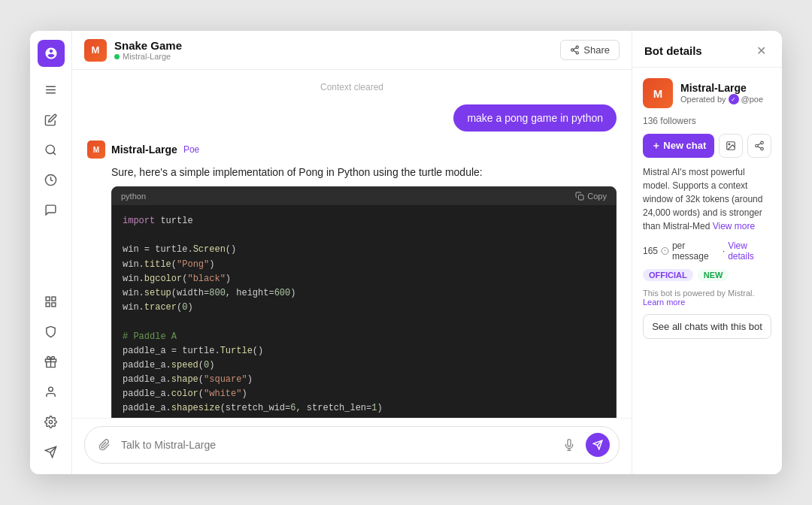  I want to click on share-button: Share, so click(589, 50).